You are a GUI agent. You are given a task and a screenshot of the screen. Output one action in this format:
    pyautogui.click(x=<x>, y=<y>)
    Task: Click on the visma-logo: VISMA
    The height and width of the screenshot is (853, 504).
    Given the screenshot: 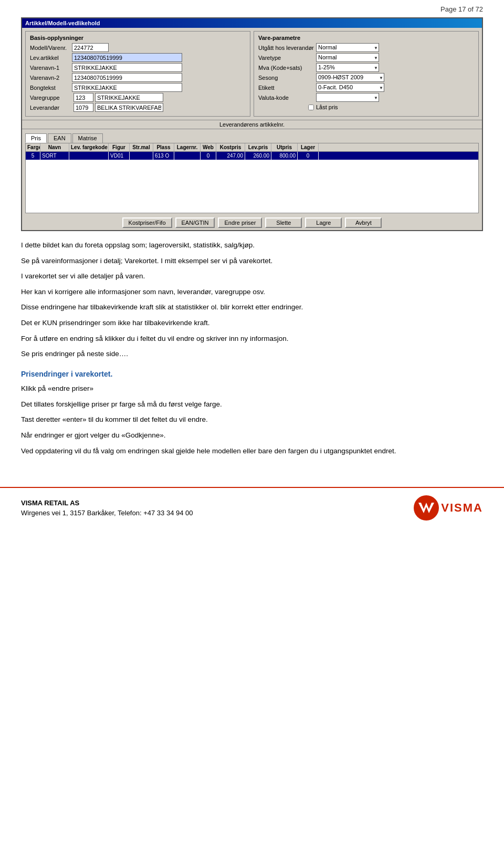 What is the action you would take?
    pyautogui.click(x=448, y=508)
    